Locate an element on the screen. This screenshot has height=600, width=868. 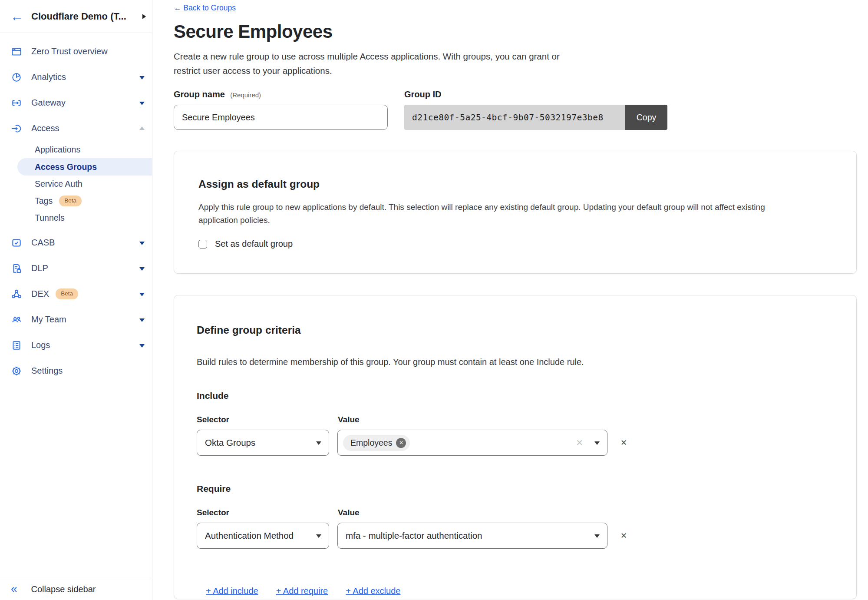
add-exclude-link: + Add exclude is located at coordinates (373, 591).